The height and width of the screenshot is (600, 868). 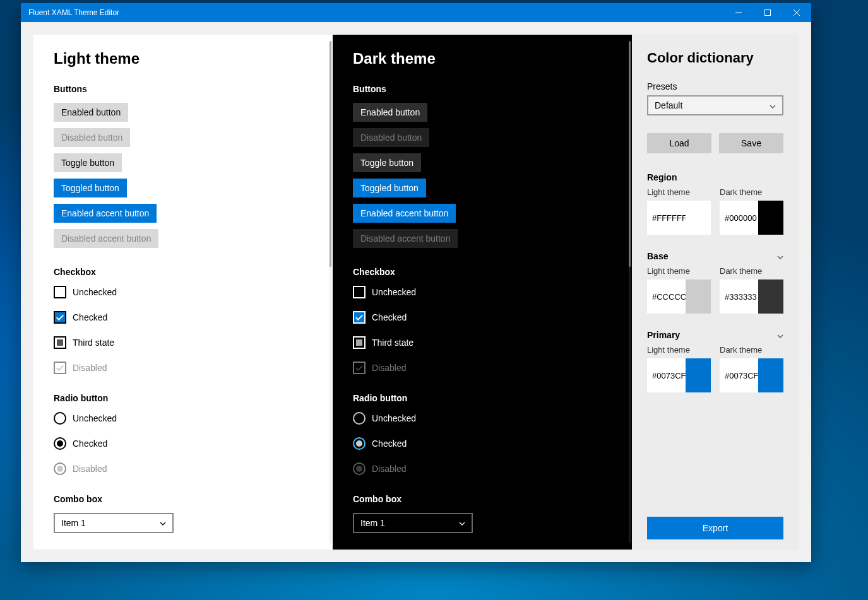 I want to click on primary-light-swatch: #0073CF, so click(x=679, y=375).